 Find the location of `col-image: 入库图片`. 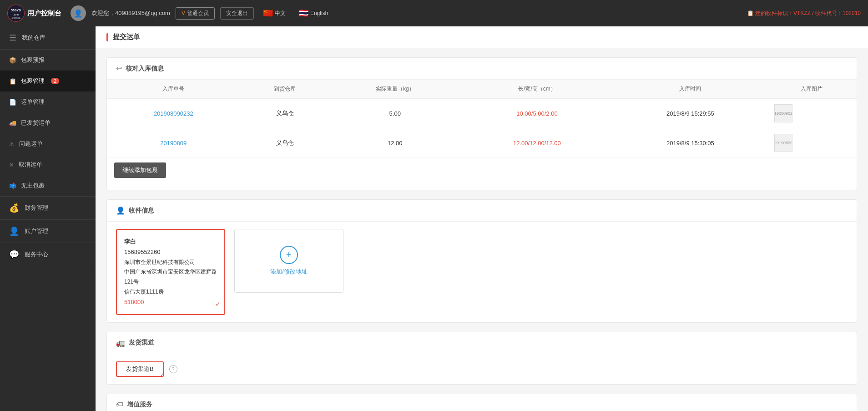

col-image: 入库图片 is located at coordinates (812, 89).